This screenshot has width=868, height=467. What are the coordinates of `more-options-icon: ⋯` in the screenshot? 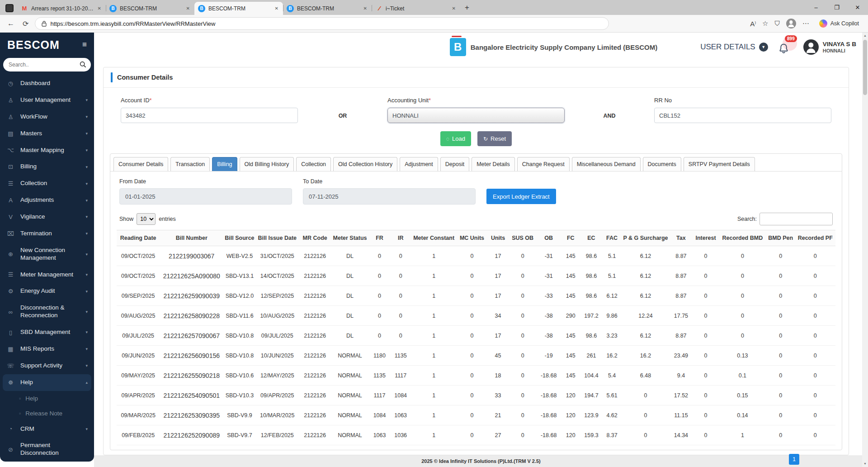 It's located at (806, 24).